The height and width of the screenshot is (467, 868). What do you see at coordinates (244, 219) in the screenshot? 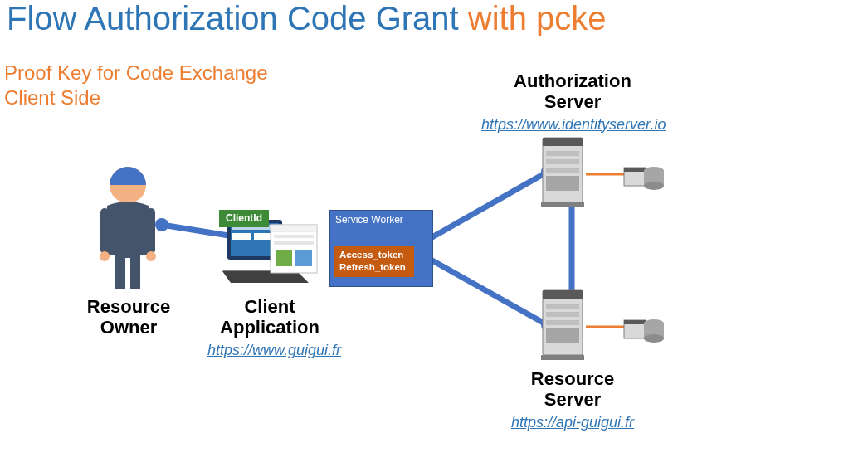
I see `clientid-badge: ClientId` at bounding box center [244, 219].